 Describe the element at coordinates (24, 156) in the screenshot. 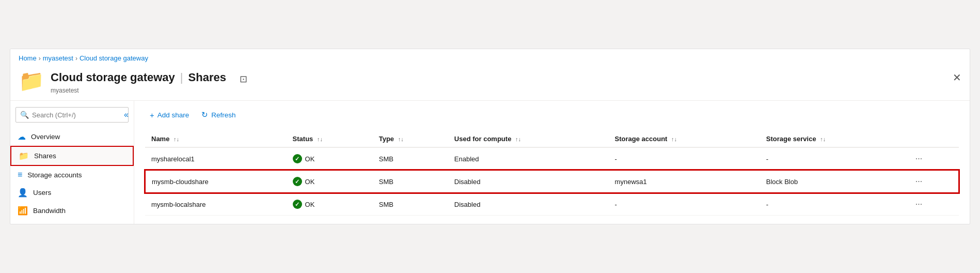

I see `shares-icon: 📁` at that location.